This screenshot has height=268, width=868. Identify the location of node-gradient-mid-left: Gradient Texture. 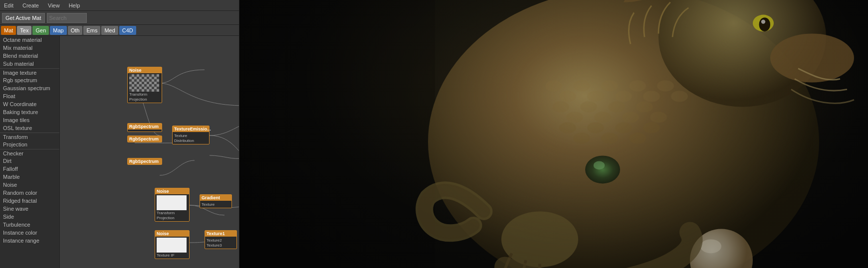
(216, 201).